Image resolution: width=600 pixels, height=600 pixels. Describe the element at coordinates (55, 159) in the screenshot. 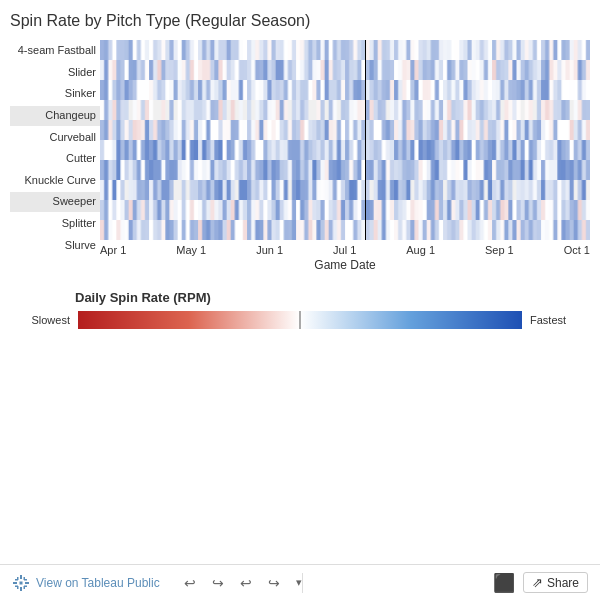

I see `y-label: Cutter` at that location.